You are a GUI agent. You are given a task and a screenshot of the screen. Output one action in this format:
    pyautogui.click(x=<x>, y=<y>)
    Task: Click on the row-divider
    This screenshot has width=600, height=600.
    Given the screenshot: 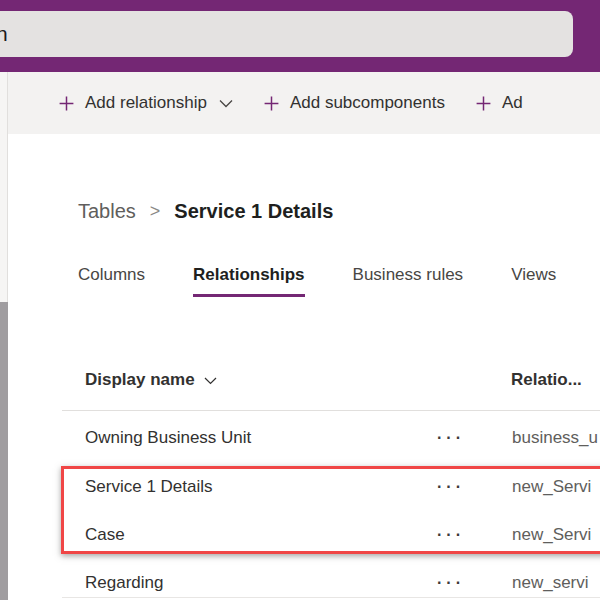 What is the action you would take?
    pyautogui.click(x=331, y=598)
    